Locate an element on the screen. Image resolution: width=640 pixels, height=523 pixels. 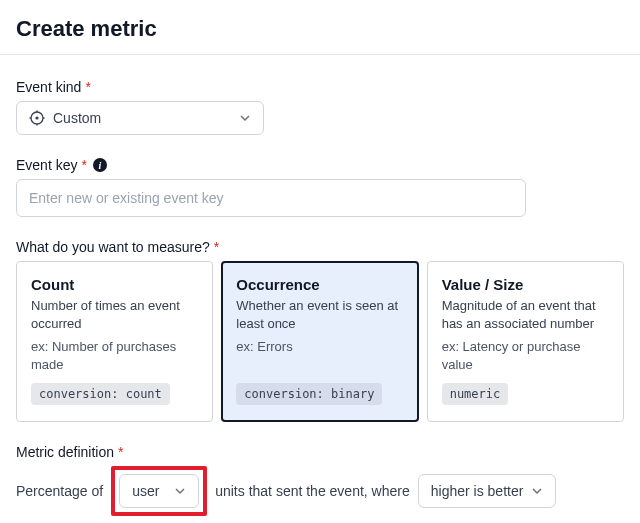
direction-value: higher is better is located at coordinates (478, 491).